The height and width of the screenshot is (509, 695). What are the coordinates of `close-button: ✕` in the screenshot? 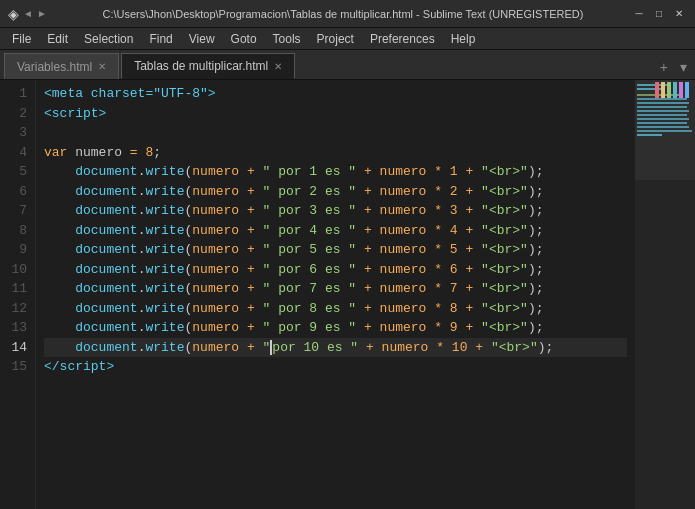 It's located at (679, 14).